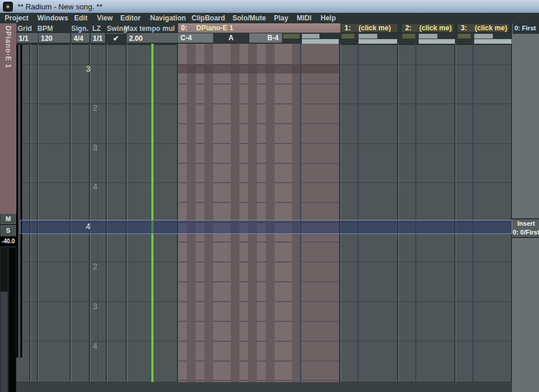 Image resolution: width=539 pixels, height=392 pixels. What do you see at coordinates (8, 7) in the screenshot?
I see `app-icon` at bounding box center [8, 7].